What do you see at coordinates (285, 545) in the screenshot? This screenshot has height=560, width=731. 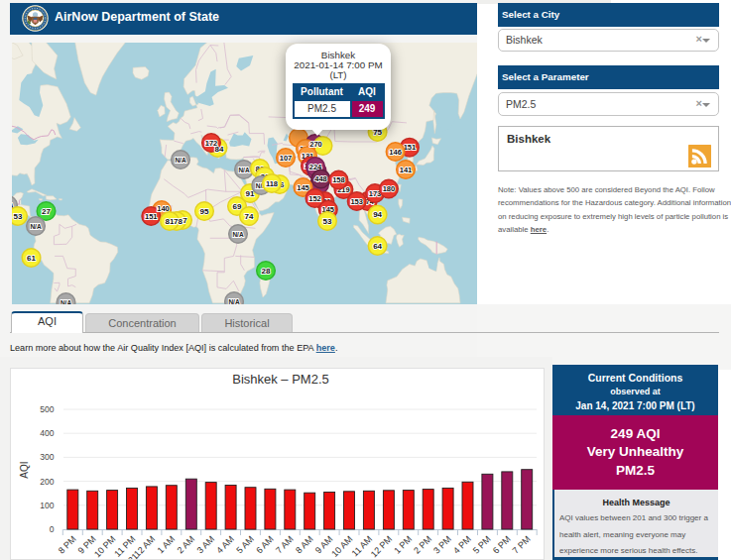 I see `svg-text: 7 AM` at bounding box center [285, 545].